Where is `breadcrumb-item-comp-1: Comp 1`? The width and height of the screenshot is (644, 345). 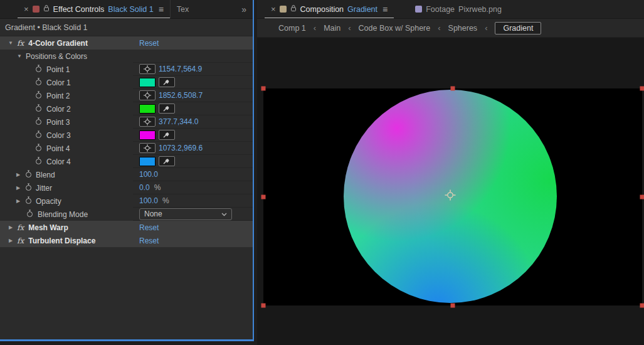
breadcrumb-item-comp-1: Comp 1 is located at coordinates (292, 28).